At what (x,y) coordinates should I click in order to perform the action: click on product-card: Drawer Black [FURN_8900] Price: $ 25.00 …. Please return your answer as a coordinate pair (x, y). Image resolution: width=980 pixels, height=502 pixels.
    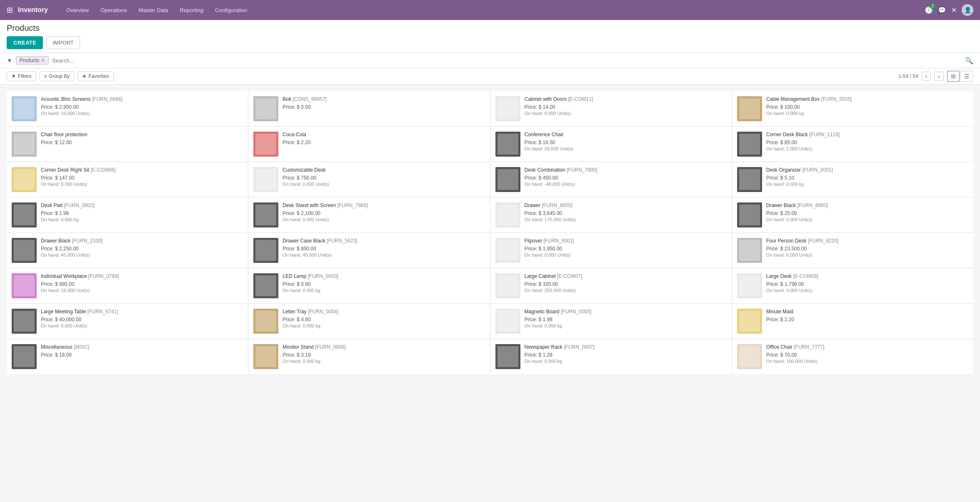
    Looking at the image, I should click on (852, 215).